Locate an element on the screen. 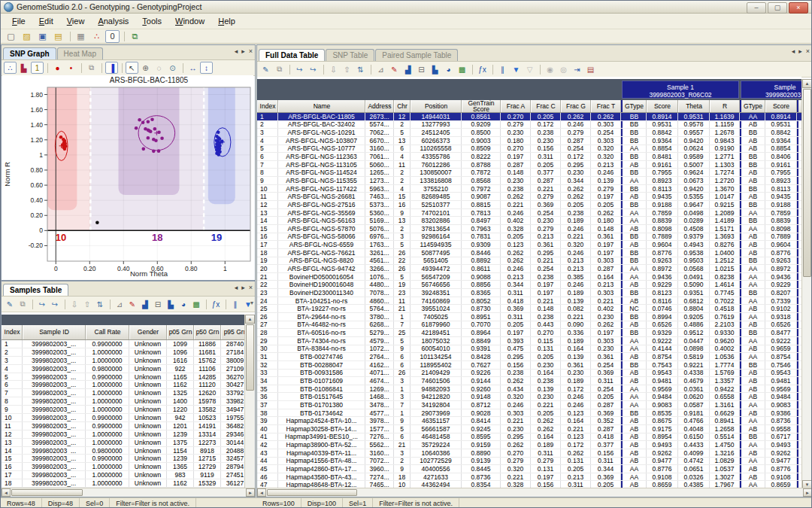 The image size is (812, 508). table-row: 24BTA-104251-no-rs4860...11741608690.805… is located at coordinates (529, 301).